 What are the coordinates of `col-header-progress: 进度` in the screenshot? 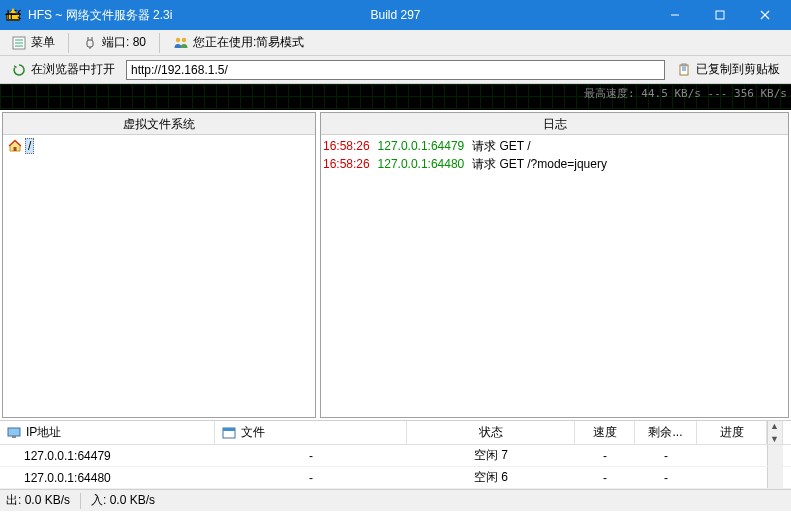 It's located at (732, 432).